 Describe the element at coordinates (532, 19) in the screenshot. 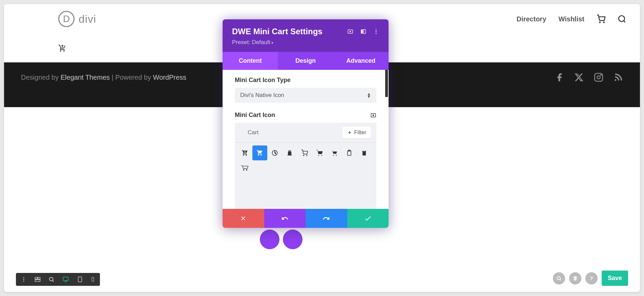

I see `nav-directory: Directory` at that location.